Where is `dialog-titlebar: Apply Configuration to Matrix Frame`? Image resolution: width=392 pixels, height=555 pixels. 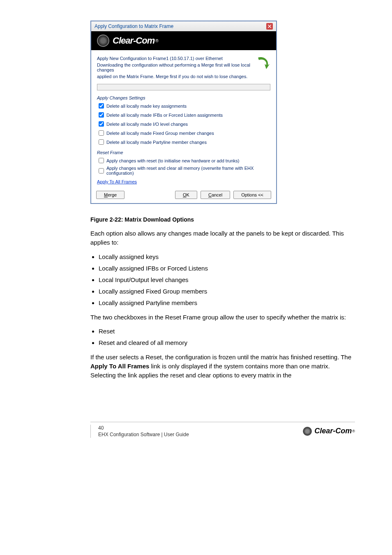
dialog-titlebar: Apply Configuration to Matrix Frame is located at coordinates (184, 26).